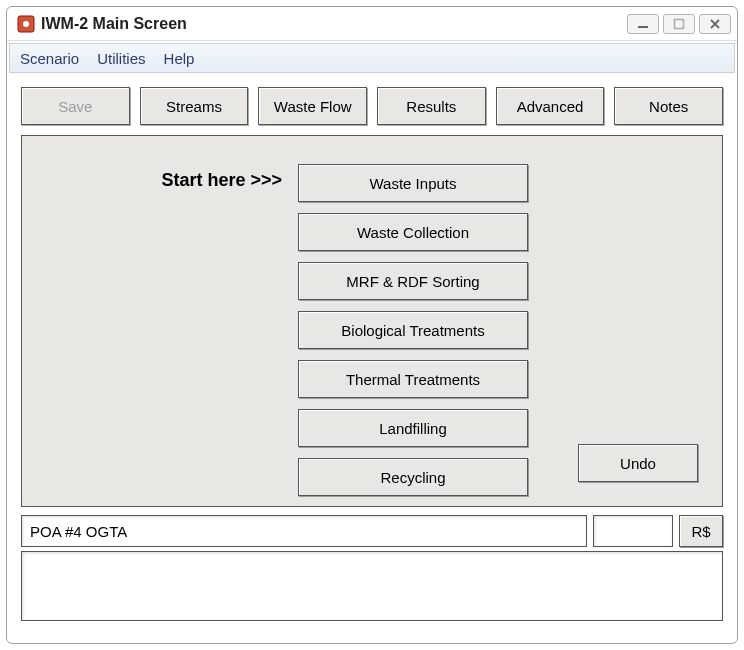 This screenshot has width=744, height=650. I want to click on recycling-button: Recycling, so click(413, 477).